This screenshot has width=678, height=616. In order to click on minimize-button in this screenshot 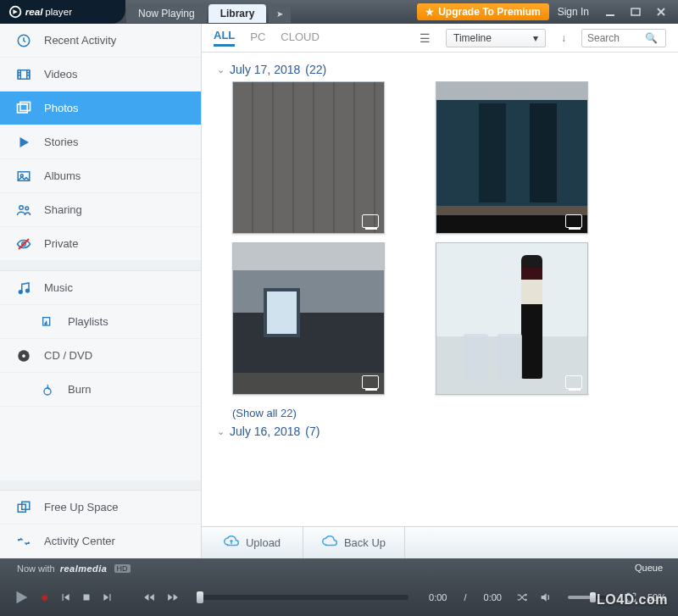, I will do `click(610, 12)`.